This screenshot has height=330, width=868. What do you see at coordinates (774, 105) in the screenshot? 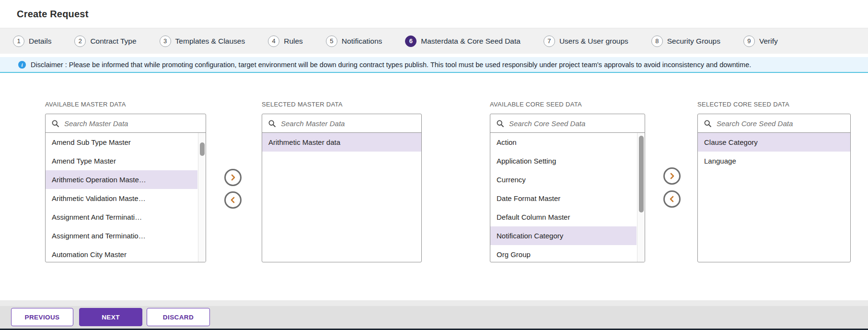
I see `panel-label: SELECTED CORE SEED DATA` at bounding box center [774, 105].